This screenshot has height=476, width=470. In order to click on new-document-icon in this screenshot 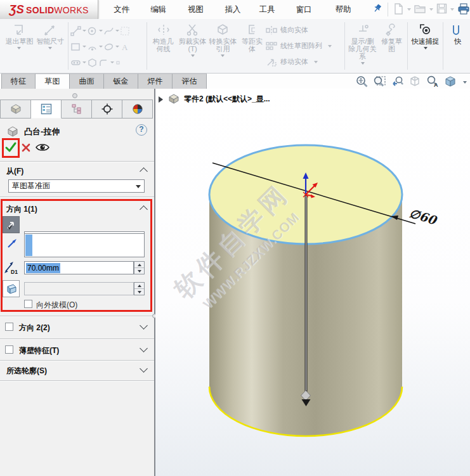, I will do `click(398, 10)`.